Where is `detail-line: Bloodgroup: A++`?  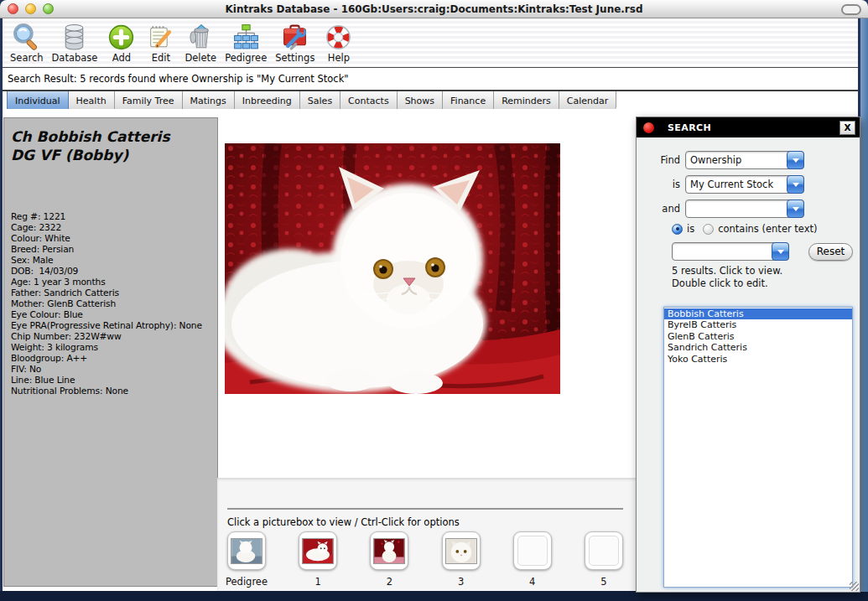 detail-line: Bloodgroup: A++ is located at coordinates (111, 359).